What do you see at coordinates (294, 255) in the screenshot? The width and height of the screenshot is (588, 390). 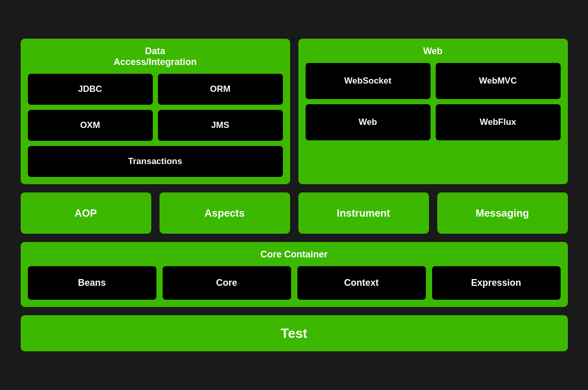 I see `core-container-label: Core Container` at bounding box center [294, 255].